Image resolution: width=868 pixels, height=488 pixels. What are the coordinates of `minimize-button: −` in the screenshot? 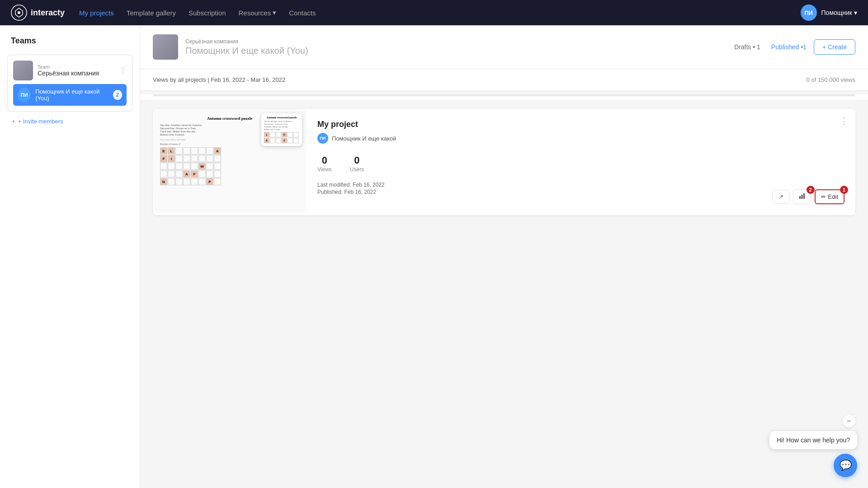 It's located at (849, 421).